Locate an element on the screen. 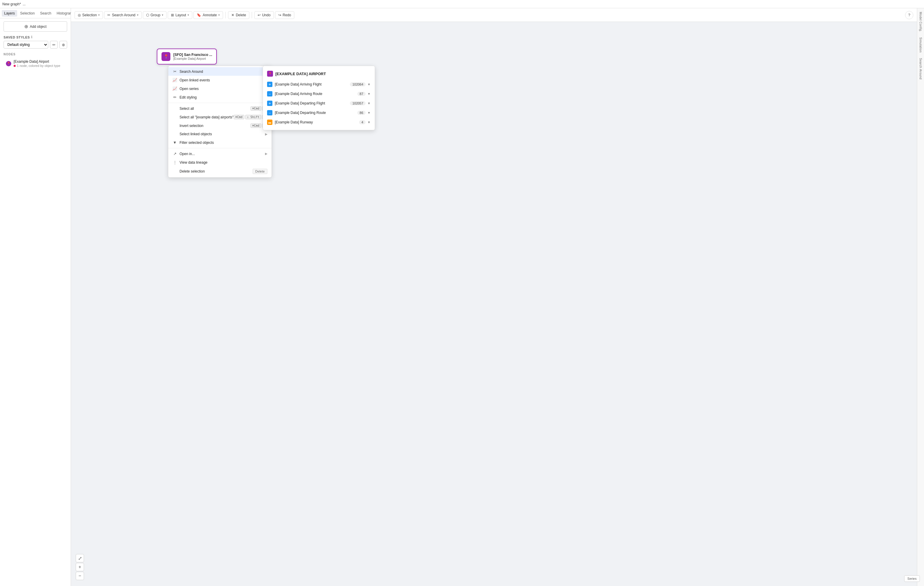 The image size is (924, 586). add-object-label: Add object is located at coordinates (38, 27).